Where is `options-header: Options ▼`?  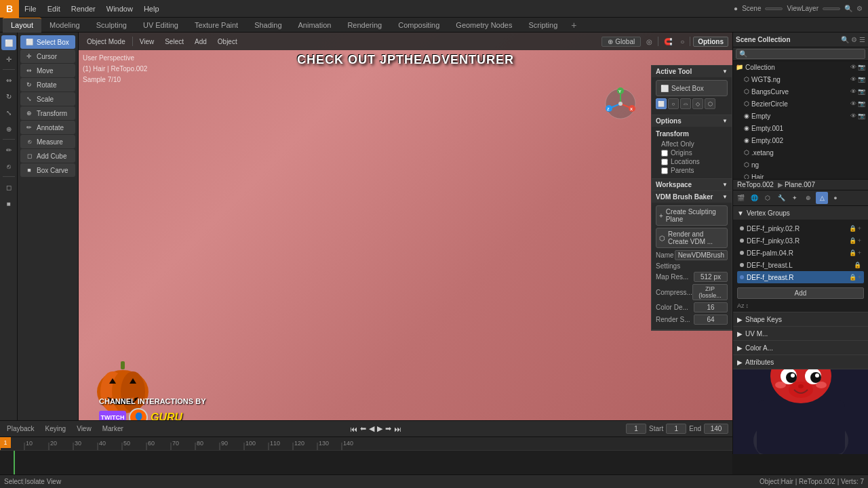
options-header: Options ▼ is located at coordinates (692, 121).